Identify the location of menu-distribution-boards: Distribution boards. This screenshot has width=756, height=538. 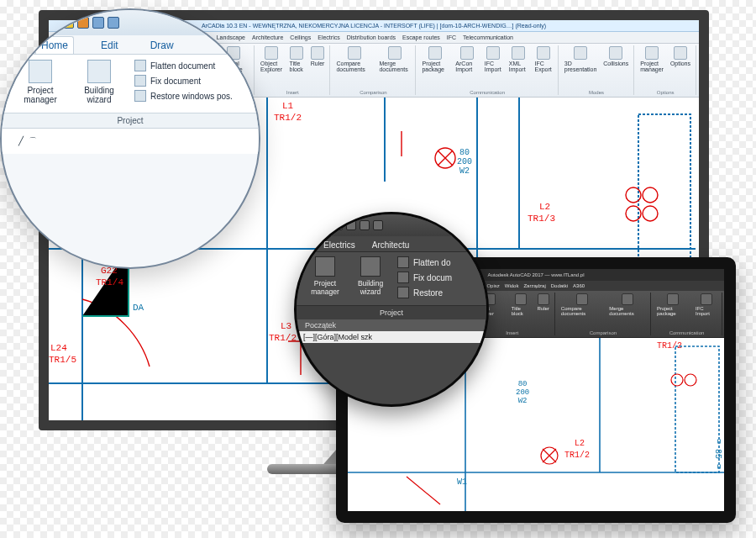
(371, 37).